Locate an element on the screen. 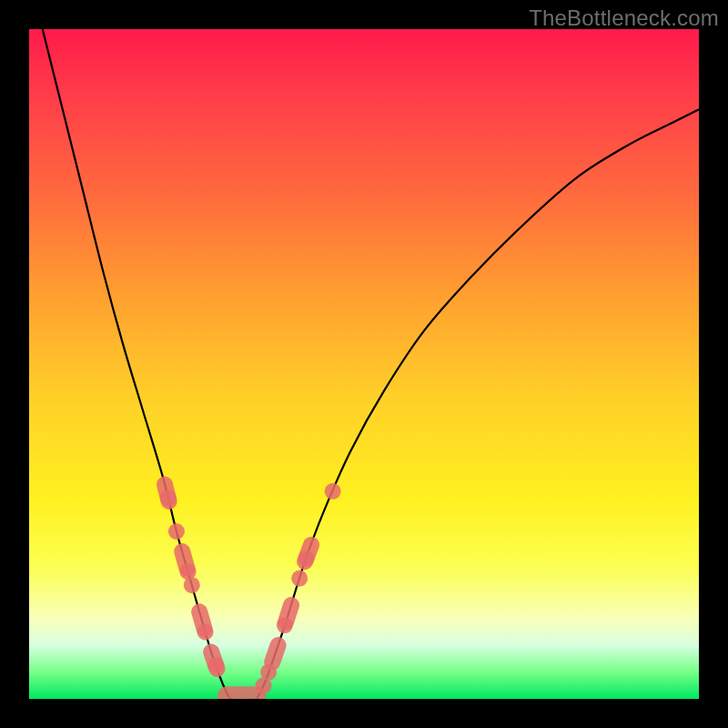  watermark-text: TheBottleneck.com is located at coordinates (624, 18).